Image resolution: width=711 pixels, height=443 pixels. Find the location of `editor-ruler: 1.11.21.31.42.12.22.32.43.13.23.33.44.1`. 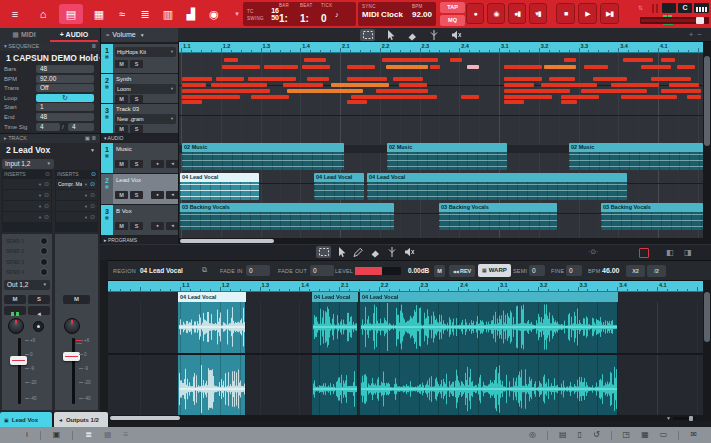

editor-ruler: 1.11.21.31.42.12.22.32.43.13.23.33.44.1 is located at coordinates (406, 286).